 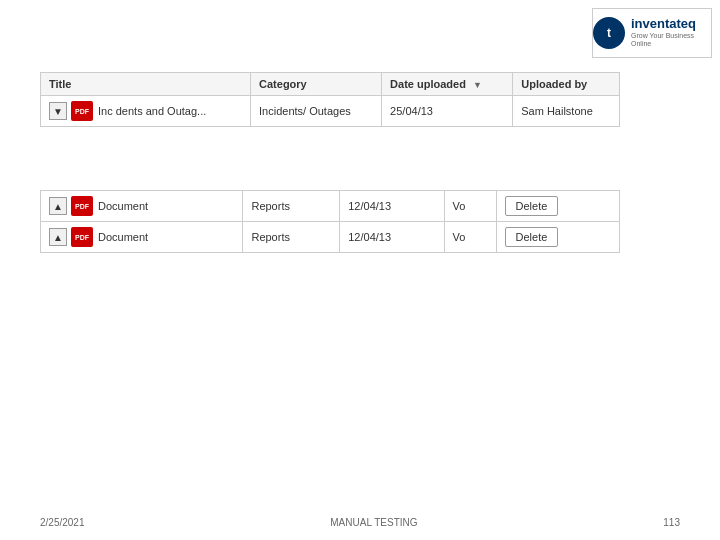 I want to click on col-category: Category, so click(x=316, y=84).